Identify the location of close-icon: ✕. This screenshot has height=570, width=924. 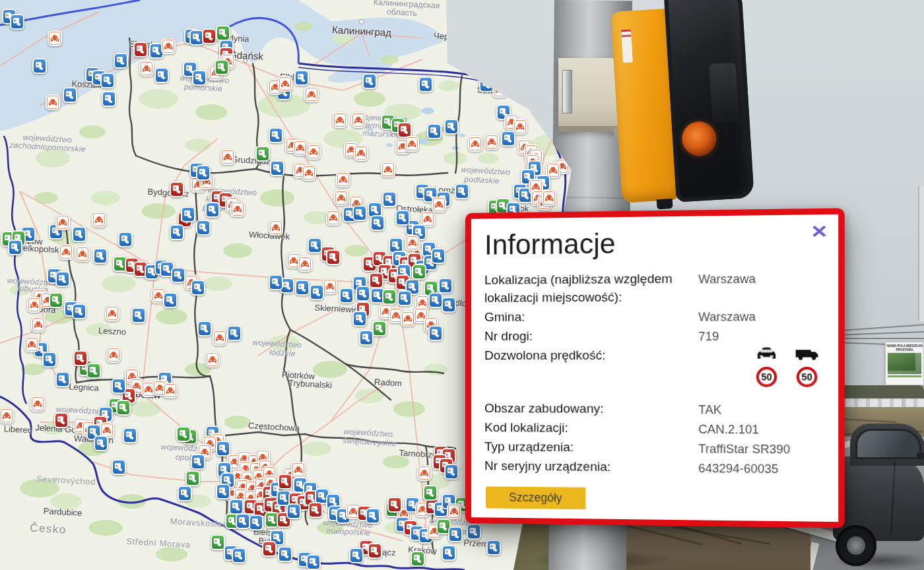
(820, 232).